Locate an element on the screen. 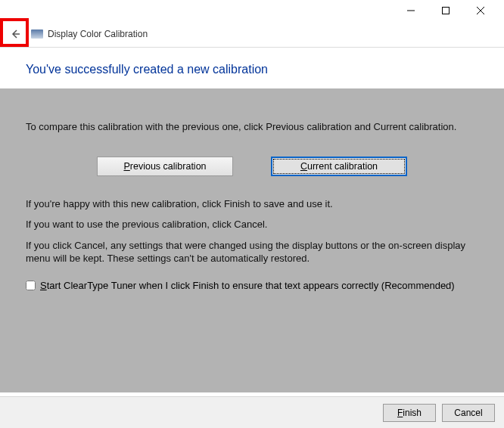 Image resolution: width=504 pixels, height=428 pixels. cleartype-row: Start ClearType Tuner when I click Finis… is located at coordinates (252, 286).